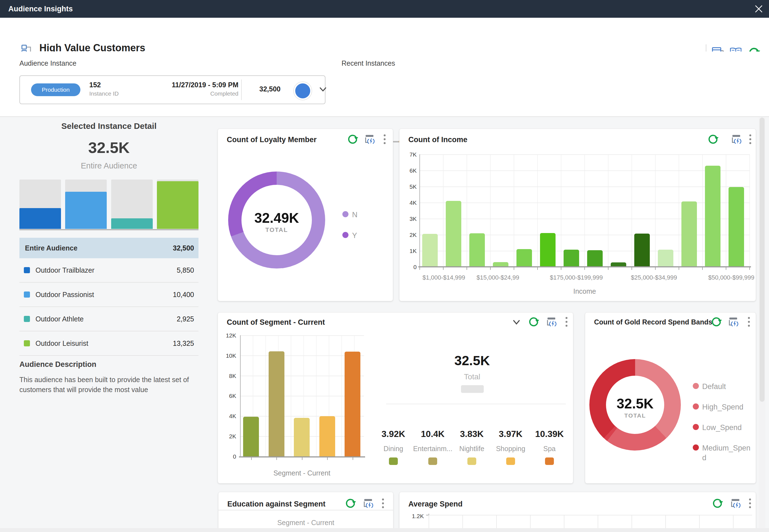  Describe the element at coordinates (132, 204) in the screenshot. I see `mini-bar-track` at that location.